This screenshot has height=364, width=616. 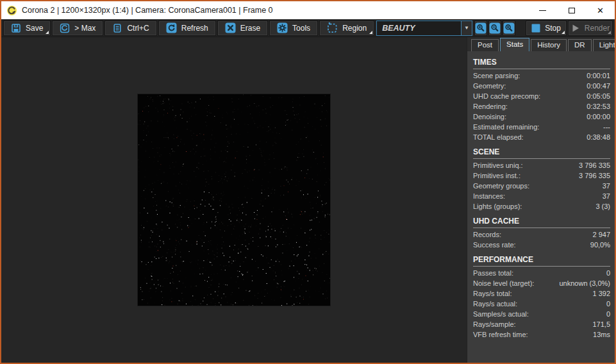 What do you see at coordinates (496, 76) in the screenshot?
I see `stat-label: Scene parsing:` at bounding box center [496, 76].